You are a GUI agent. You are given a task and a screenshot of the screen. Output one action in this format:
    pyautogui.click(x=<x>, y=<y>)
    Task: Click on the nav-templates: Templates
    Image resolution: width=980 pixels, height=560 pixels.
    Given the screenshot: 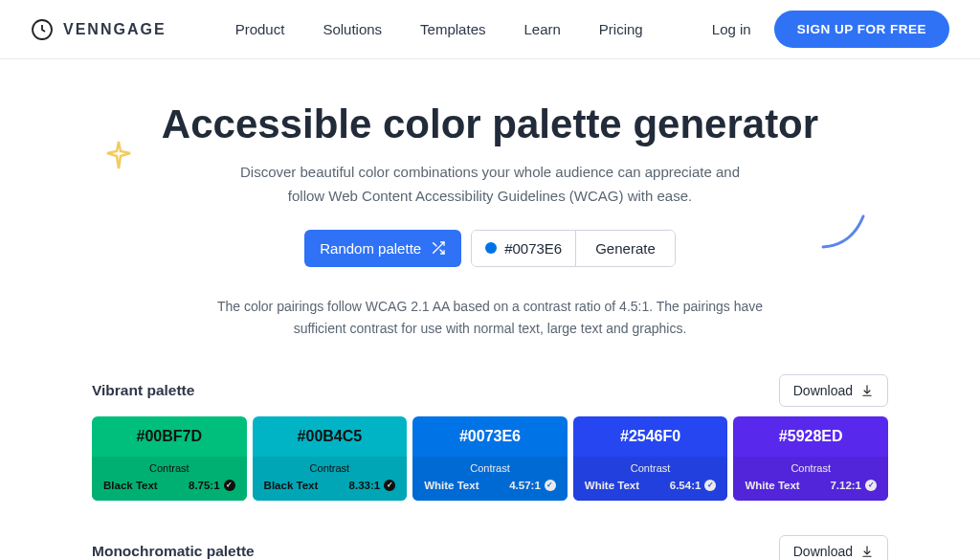 What is the action you would take?
    pyautogui.click(x=453, y=29)
    